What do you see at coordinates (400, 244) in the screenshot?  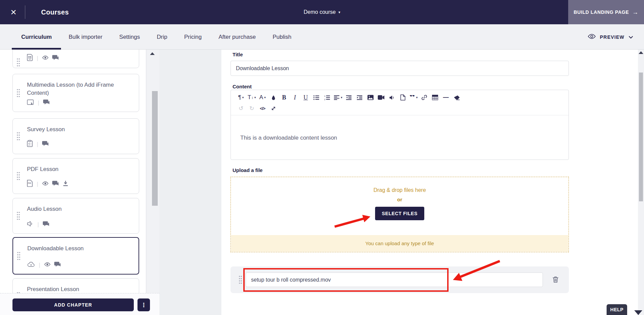 I see `dropzone-note: You can upload any type of file` at bounding box center [400, 244].